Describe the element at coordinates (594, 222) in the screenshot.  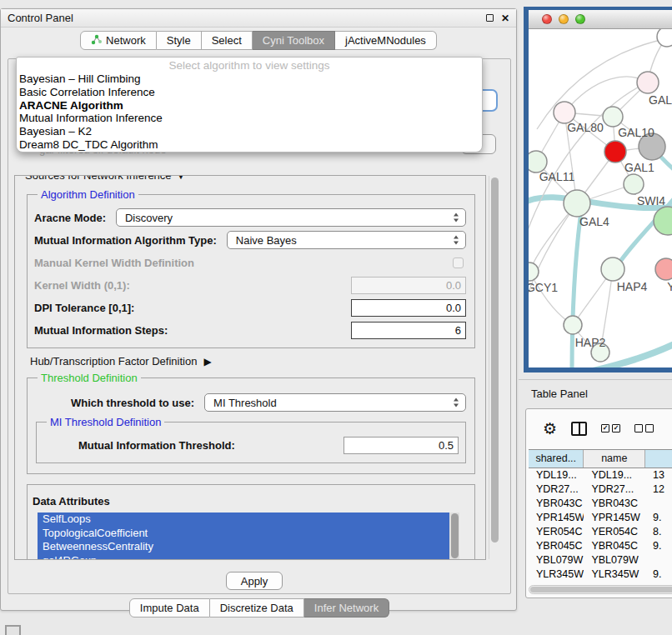
I see `node-label-gal4: GAL4` at that location.